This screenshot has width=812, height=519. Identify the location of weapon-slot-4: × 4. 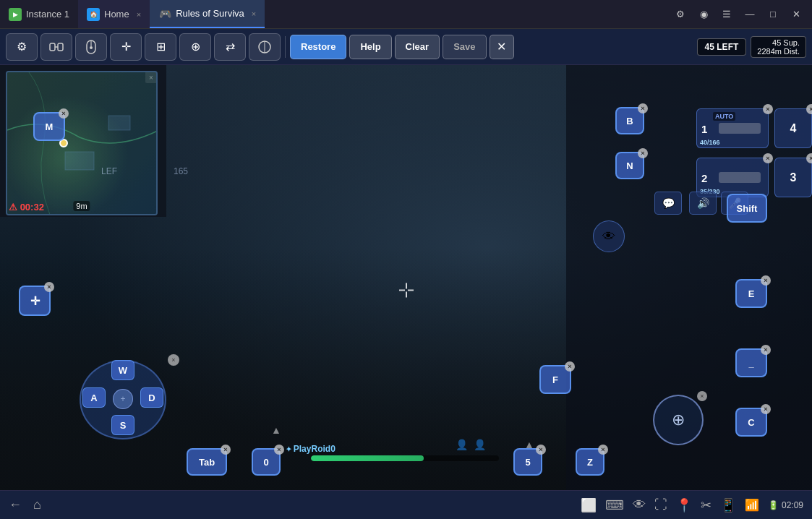
(793, 129).